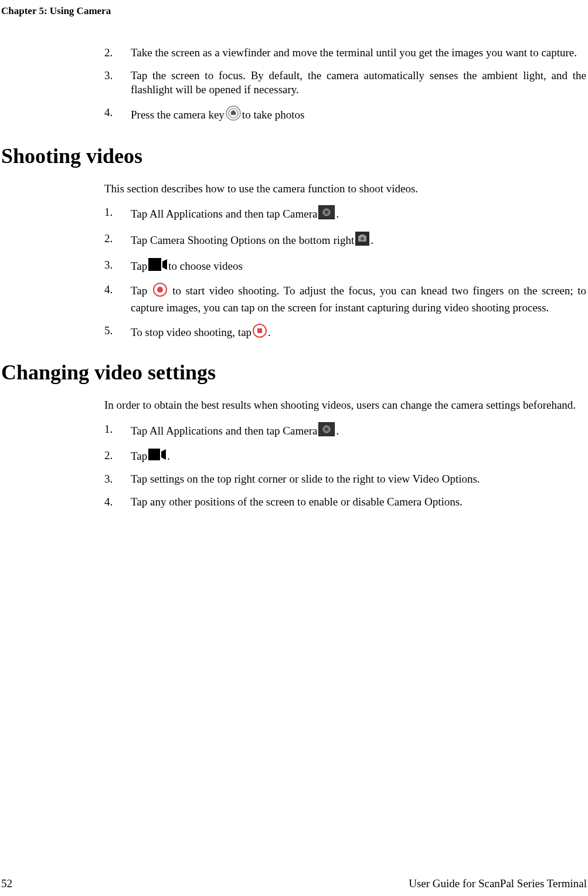 This screenshot has width=588, height=896. What do you see at coordinates (117, 333) in the screenshot?
I see `item-number: 5.` at bounding box center [117, 333].